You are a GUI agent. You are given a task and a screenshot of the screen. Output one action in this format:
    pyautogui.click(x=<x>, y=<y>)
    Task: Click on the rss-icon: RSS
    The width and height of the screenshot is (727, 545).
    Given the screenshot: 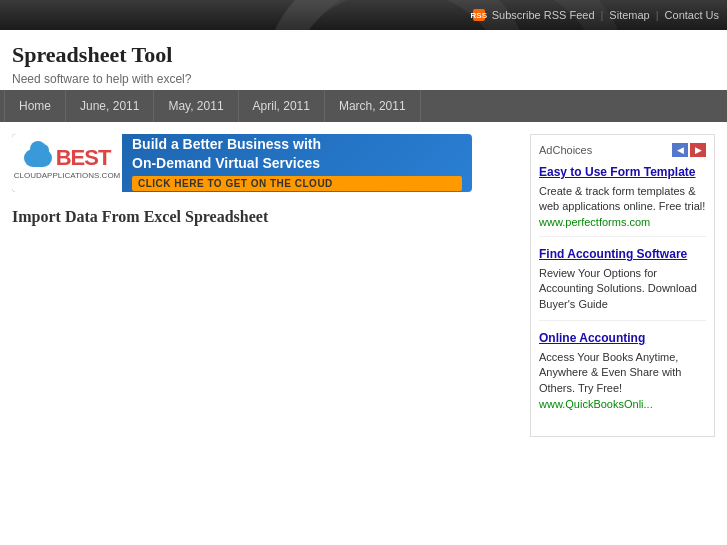 What is the action you would take?
    pyautogui.click(x=479, y=15)
    